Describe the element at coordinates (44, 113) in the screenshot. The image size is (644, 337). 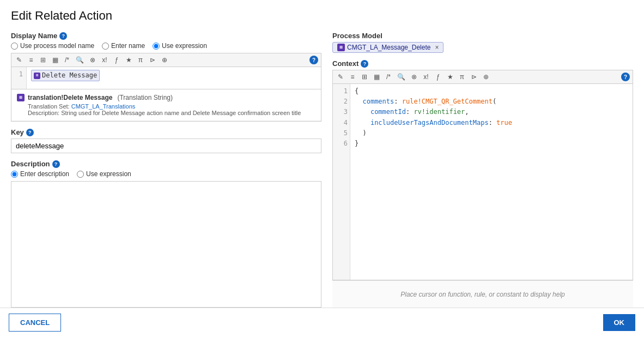
I see `suggestion-desc-label: Description:` at that location.